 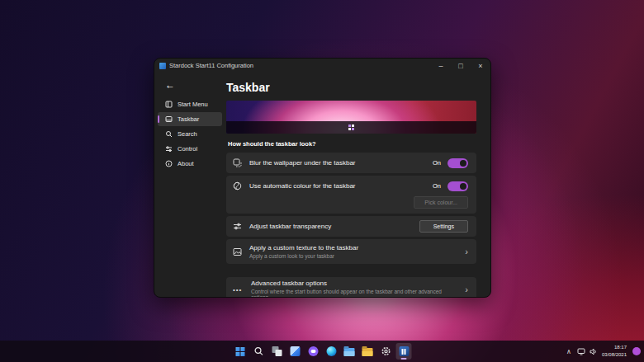 What do you see at coordinates (331, 351) in the screenshot?
I see `edge-icon` at bounding box center [331, 351].